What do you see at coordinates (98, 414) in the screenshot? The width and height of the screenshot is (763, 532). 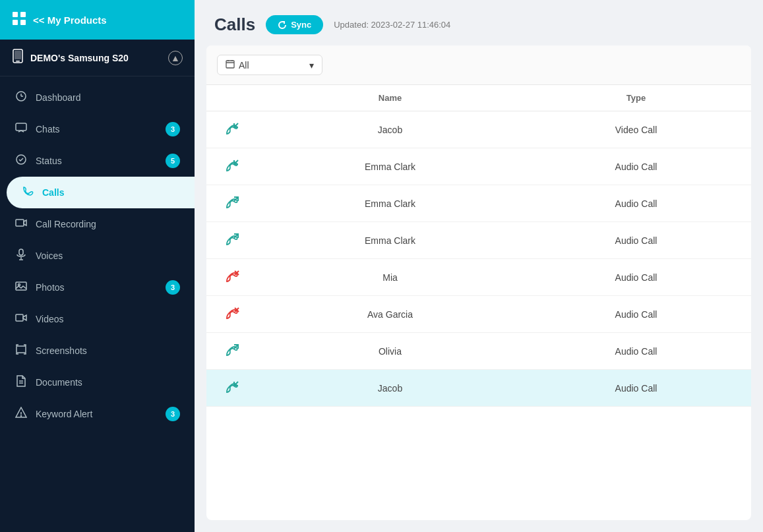 I see `sidebar-item-keyword-alert: Keyword Alert 3` at bounding box center [98, 414].